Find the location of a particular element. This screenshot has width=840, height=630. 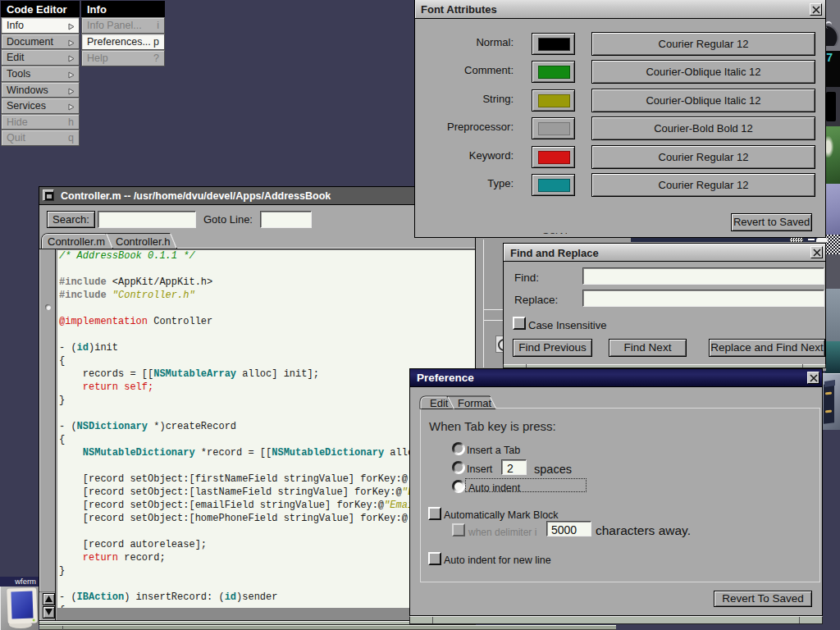

svg-text: Controller.m is located at coordinates (76, 241).